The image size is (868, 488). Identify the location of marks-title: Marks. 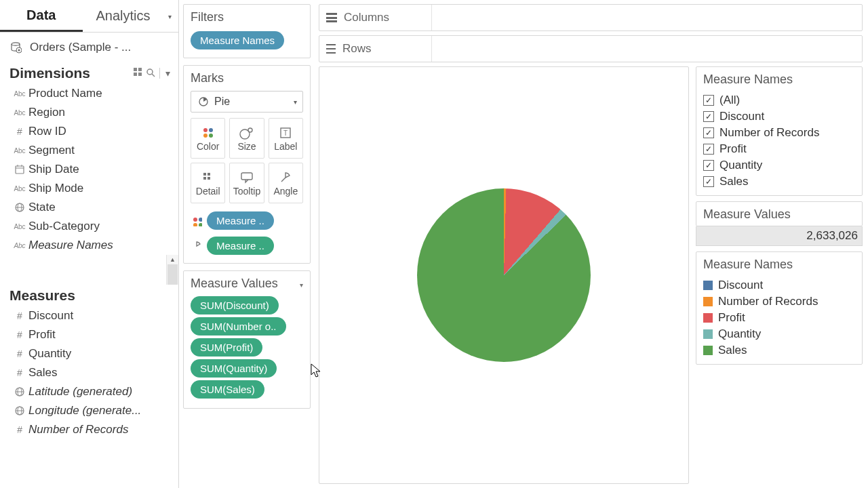
(247, 79).